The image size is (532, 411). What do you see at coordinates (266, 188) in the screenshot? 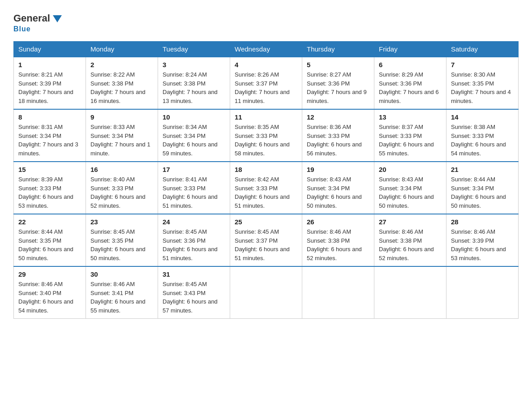
I see `week-row-3: 15 Sunrise: 8:39 AMSunset: 3:33 PMDaylig…` at bounding box center [266, 188].